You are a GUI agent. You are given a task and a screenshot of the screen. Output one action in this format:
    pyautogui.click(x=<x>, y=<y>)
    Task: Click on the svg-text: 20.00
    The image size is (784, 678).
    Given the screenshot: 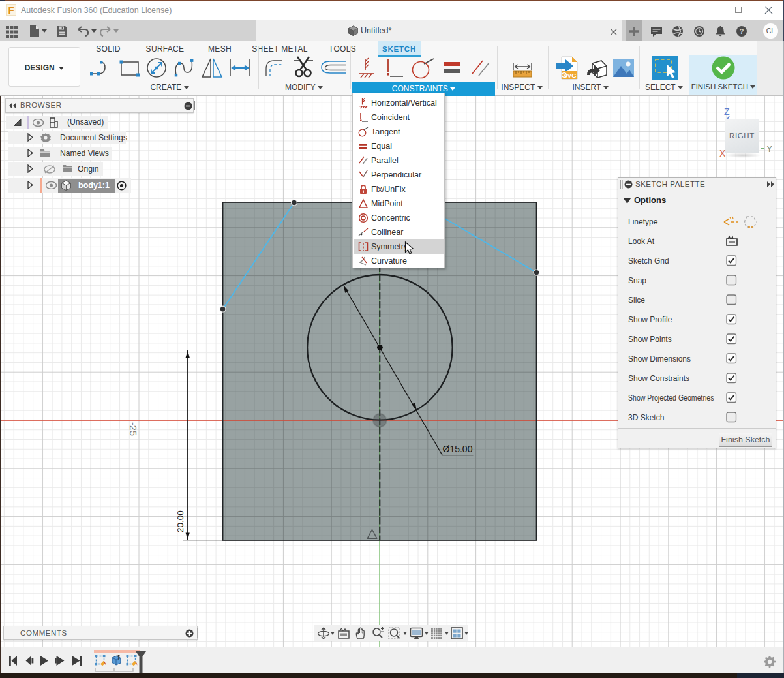 What is the action you would take?
    pyautogui.click(x=180, y=521)
    